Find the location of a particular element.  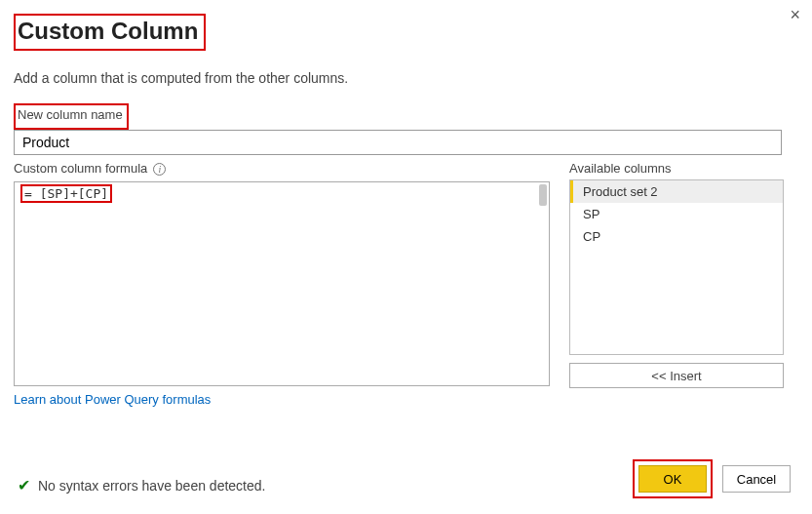

formula-prefix: = is located at coordinates (32, 193).